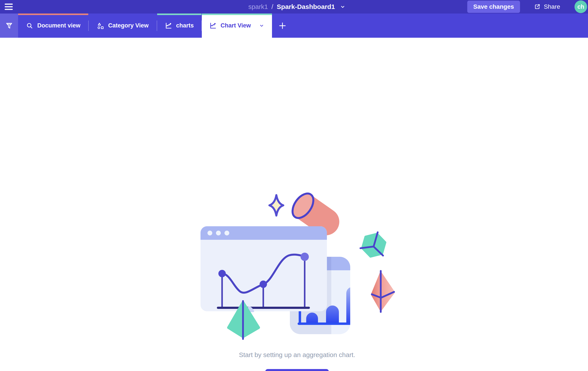  I want to click on hamburger-icon, so click(9, 7).